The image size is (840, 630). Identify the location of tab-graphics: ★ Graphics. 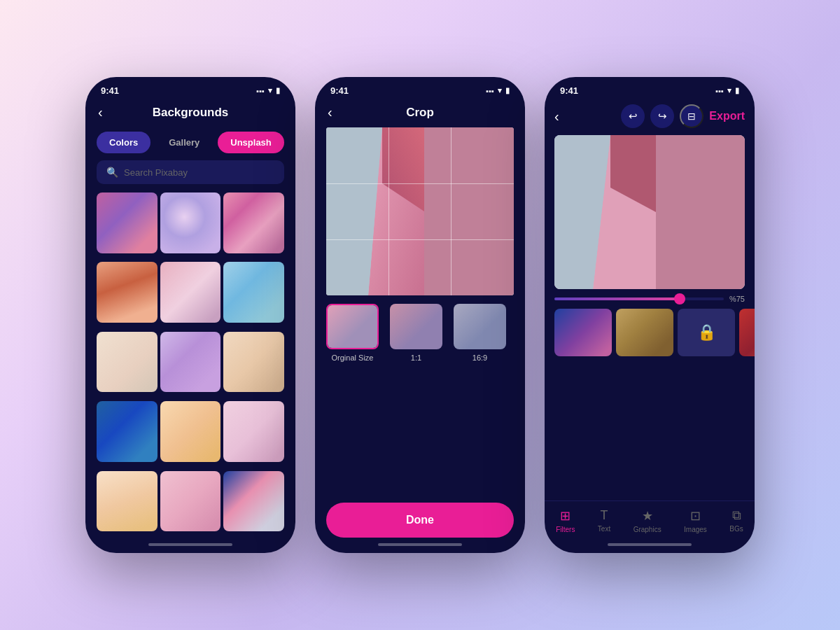
(648, 521).